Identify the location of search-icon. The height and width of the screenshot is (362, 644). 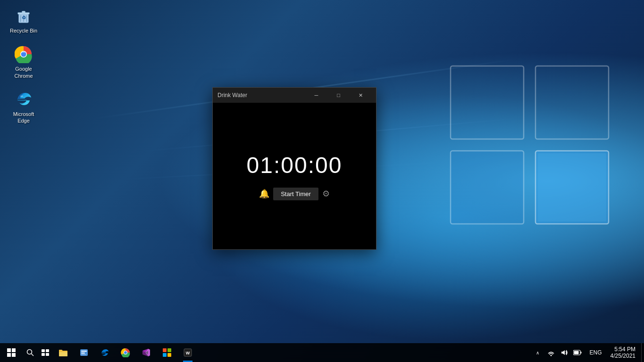
(30, 353).